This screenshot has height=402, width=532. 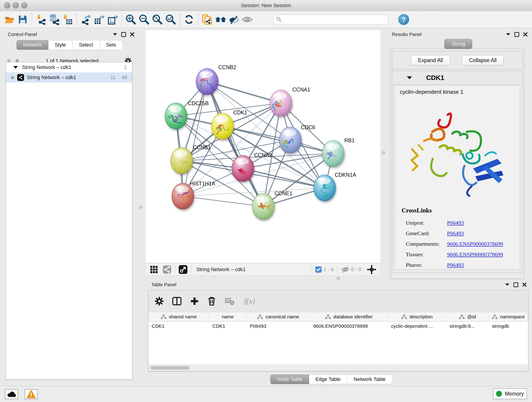 I want to click on share-document-button, so click(x=207, y=19).